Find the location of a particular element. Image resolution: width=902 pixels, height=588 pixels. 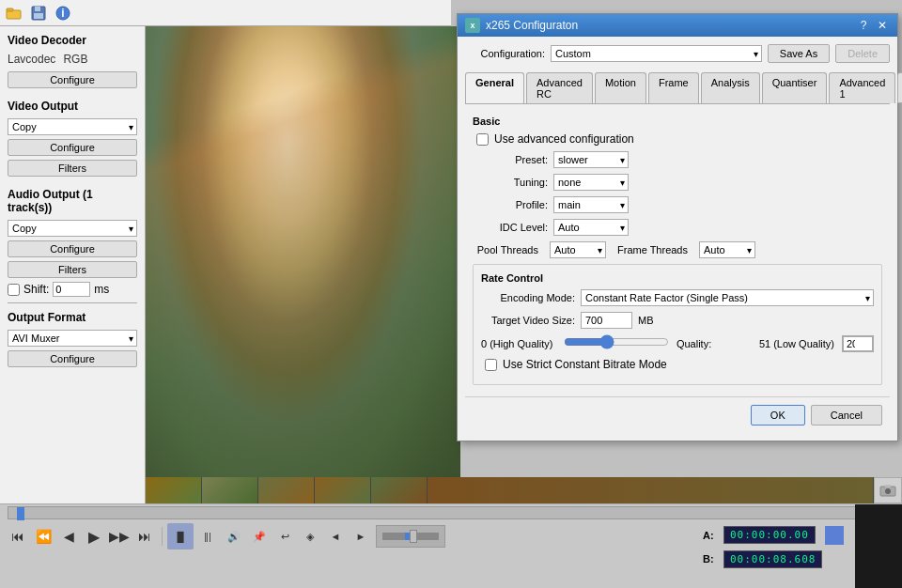

rate-control-title: Rate Control is located at coordinates (677, 278).